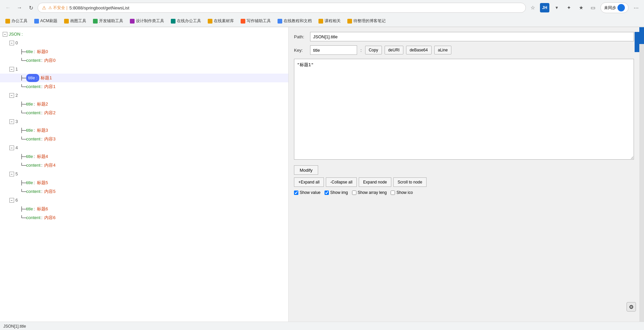 The width and height of the screenshot is (644, 330). Describe the element at coordinates (144, 104) in the screenshot. I see `json-item-2-title: ├─ title : 标题2` at that location.